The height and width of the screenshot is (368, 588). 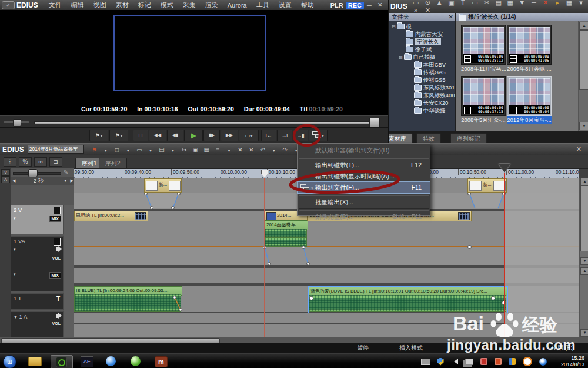 What do you see at coordinates (308, 5) in the screenshot?
I see `menu-help: 帮助` at bounding box center [308, 5].